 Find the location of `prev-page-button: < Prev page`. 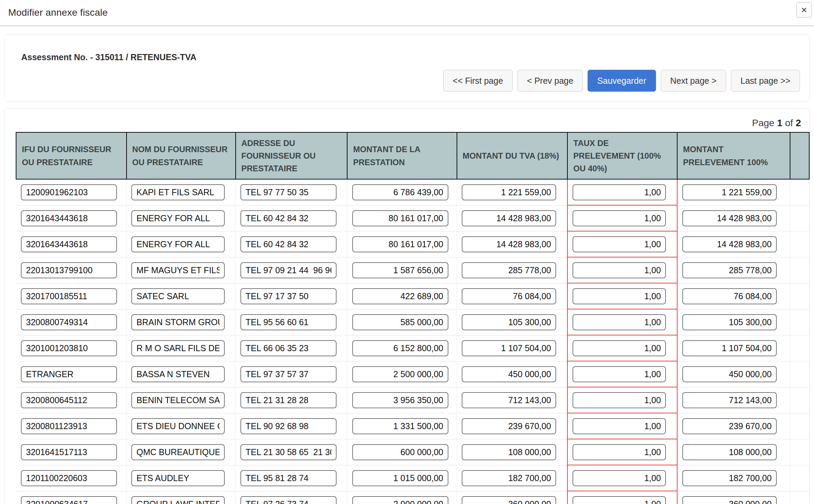

prev-page-button: < Prev page is located at coordinates (550, 81).